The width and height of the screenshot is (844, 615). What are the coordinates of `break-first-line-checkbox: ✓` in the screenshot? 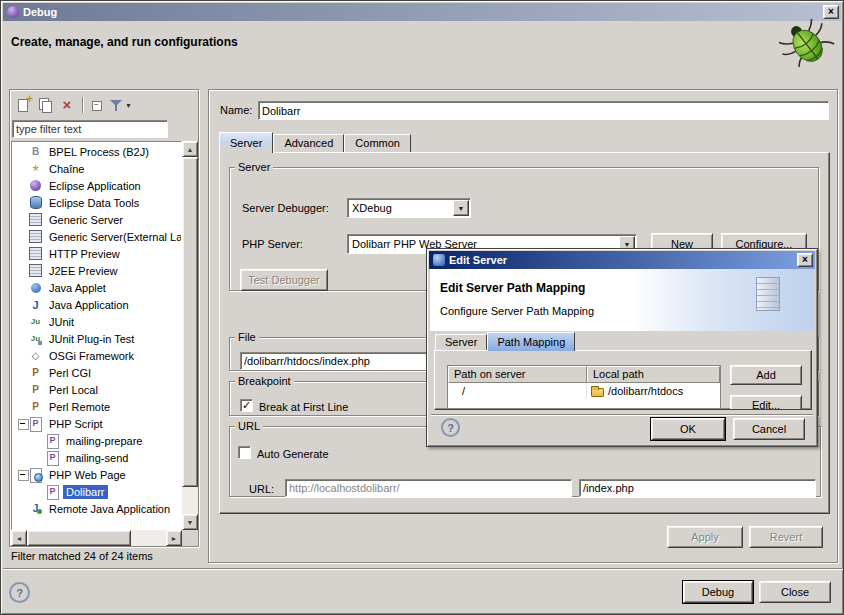 It's located at (246, 406).